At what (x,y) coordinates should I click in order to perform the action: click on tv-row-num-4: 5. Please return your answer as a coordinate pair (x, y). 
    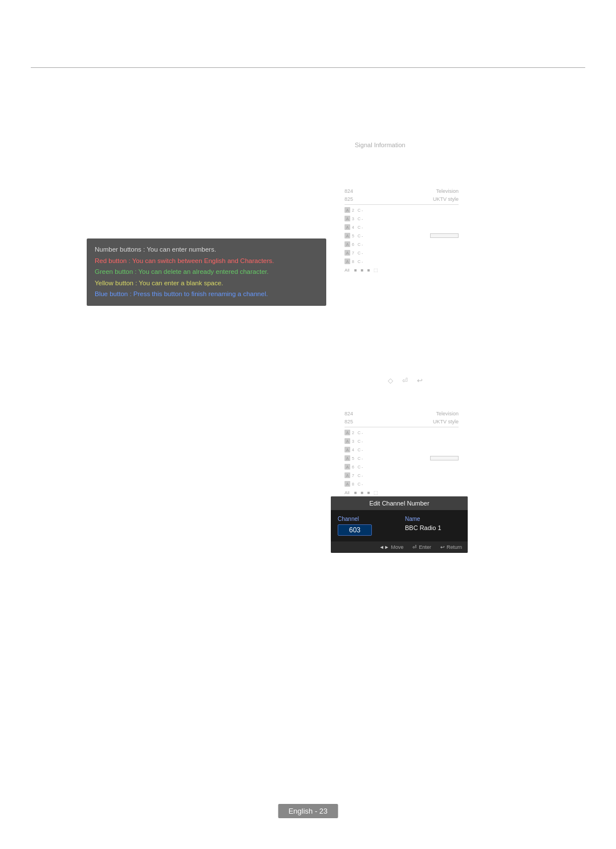
    Looking at the image, I should click on (354, 236).